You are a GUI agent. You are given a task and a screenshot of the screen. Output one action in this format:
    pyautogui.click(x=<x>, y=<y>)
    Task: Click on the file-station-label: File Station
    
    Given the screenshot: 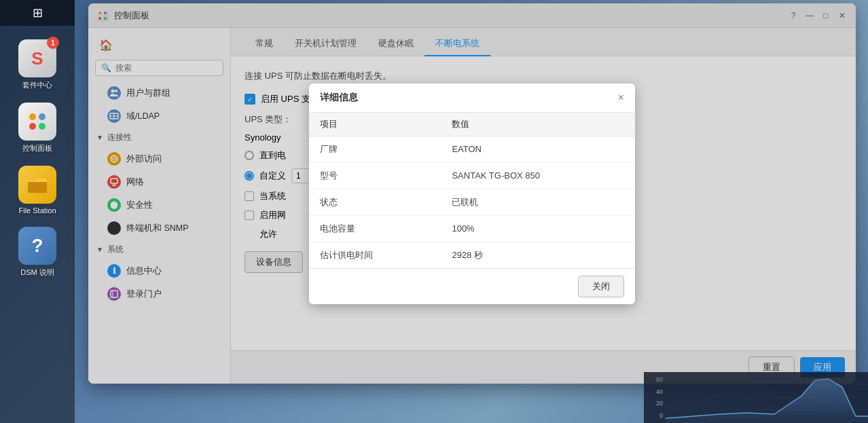 What is the action you would take?
    pyautogui.click(x=37, y=210)
    